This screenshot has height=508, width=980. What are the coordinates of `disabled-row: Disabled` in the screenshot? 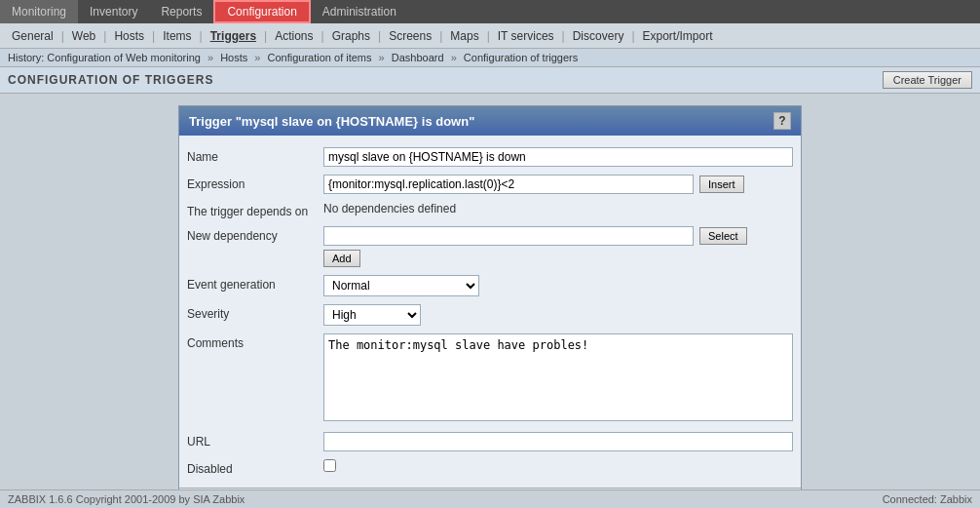 It's located at (490, 468).